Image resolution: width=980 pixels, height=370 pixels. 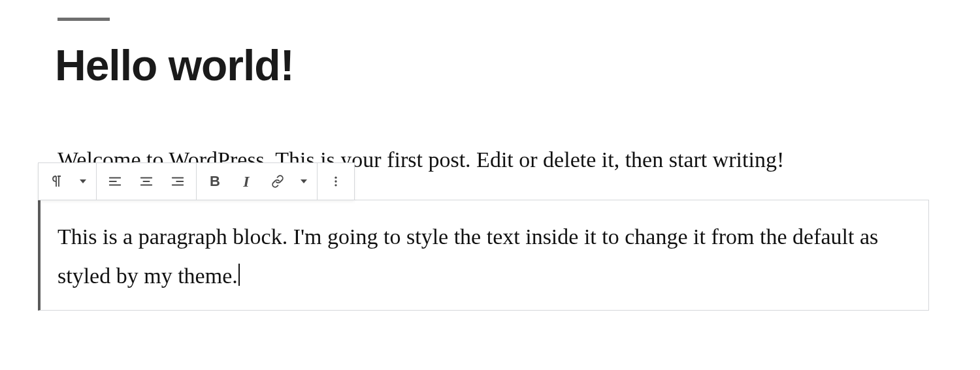 What do you see at coordinates (178, 181) in the screenshot?
I see `align-right-button` at bounding box center [178, 181].